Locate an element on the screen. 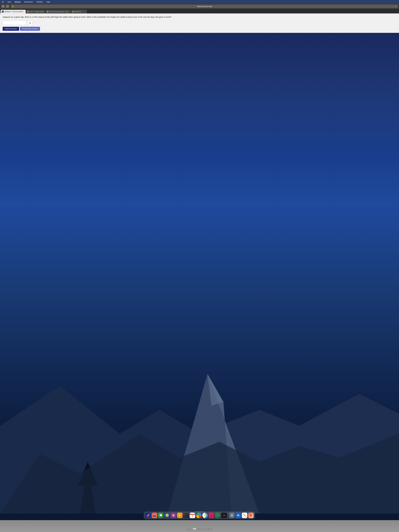 This screenshot has height=532, width=399. fn-key-f5: ⠿⠿ F5 is located at coordinates (202, 530).